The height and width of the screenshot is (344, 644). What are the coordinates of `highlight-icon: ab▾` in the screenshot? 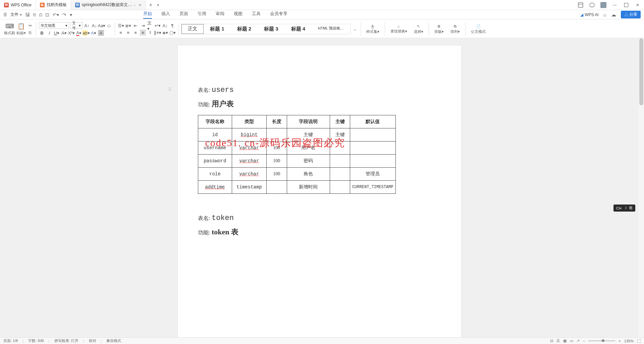 It's located at (86, 33).